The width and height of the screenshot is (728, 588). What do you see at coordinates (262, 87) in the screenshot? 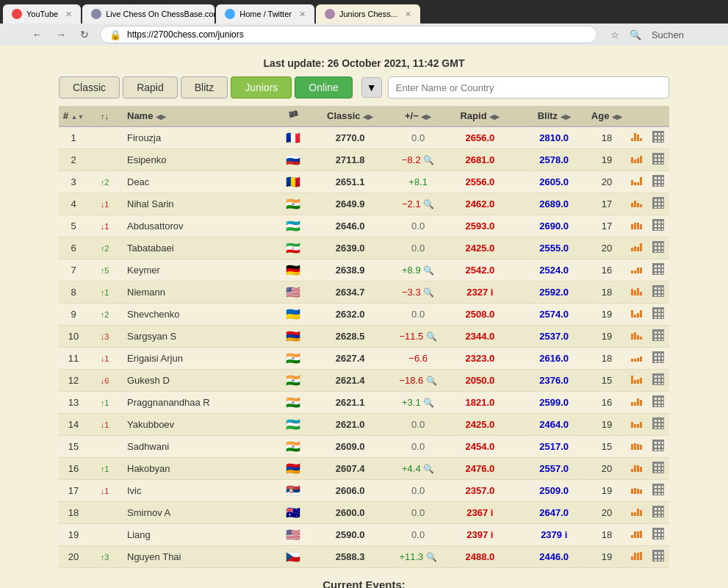
I see `tab-juniors-nav: Juniors` at bounding box center [262, 87].